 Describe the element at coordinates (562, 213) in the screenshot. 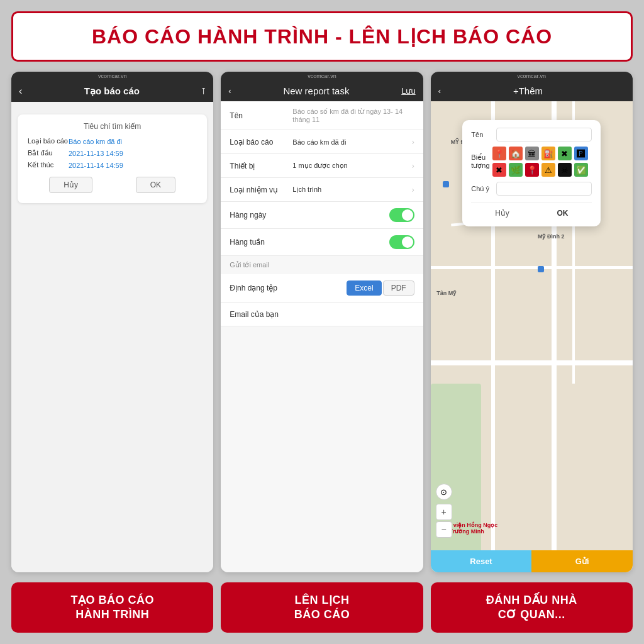

I see `popup-ok-button: OK` at that location.